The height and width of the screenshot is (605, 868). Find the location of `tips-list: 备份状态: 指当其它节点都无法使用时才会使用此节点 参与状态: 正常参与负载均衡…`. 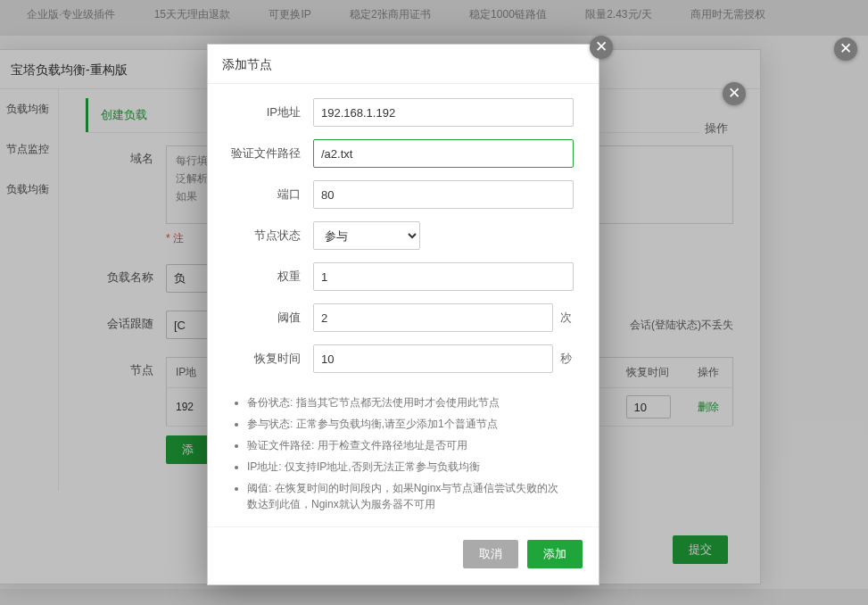

tips-list: 备份状态: 指当其它节点都无法使用时才会使用此节点 参与状态: 正常参与负载均衡… is located at coordinates (397, 454).